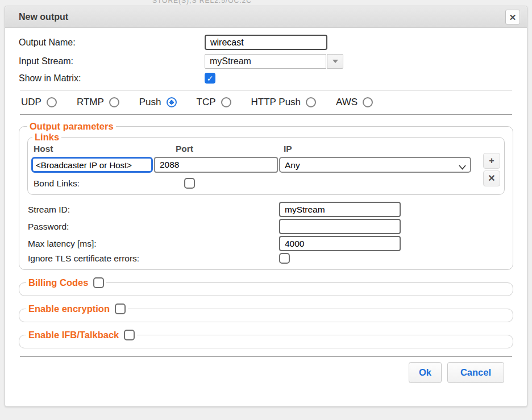 The width and height of the screenshot is (532, 420). I want to click on password-label: Password:, so click(153, 227).